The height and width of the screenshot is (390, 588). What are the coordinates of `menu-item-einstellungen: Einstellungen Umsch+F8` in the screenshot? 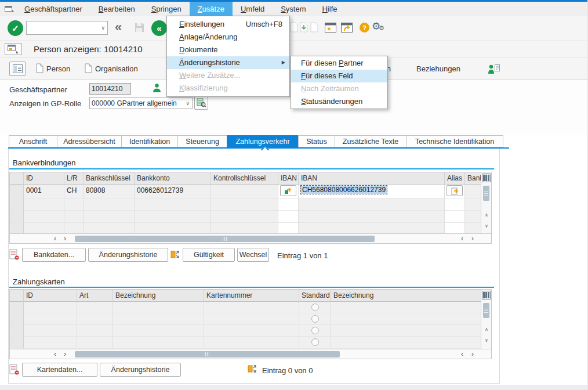 It's located at (228, 24).